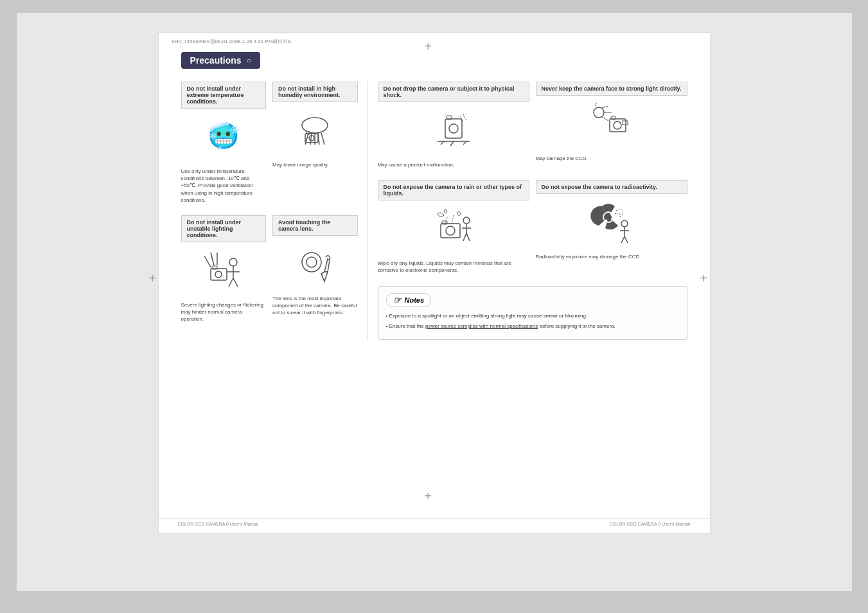 The image size is (868, 613). Describe the element at coordinates (612, 224) in the screenshot. I see `radioactivity-icon` at that location.